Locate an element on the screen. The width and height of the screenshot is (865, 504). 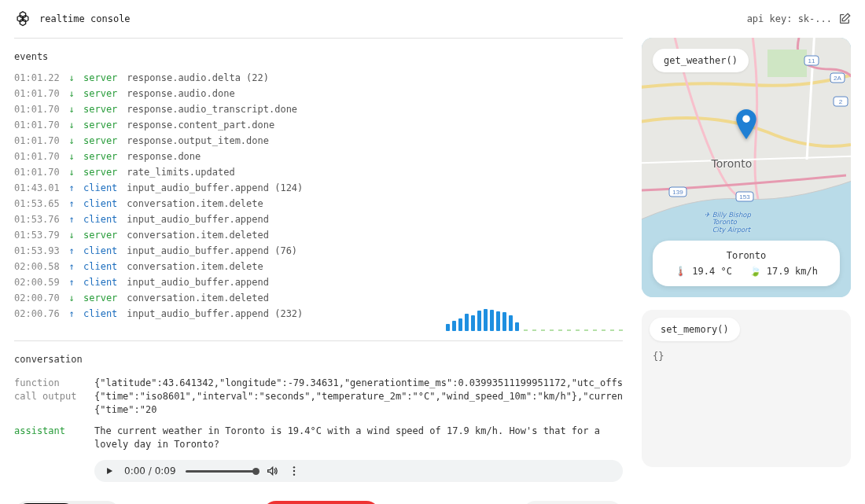
event-time: 01:53.79 is located at coordinates (37, 235).